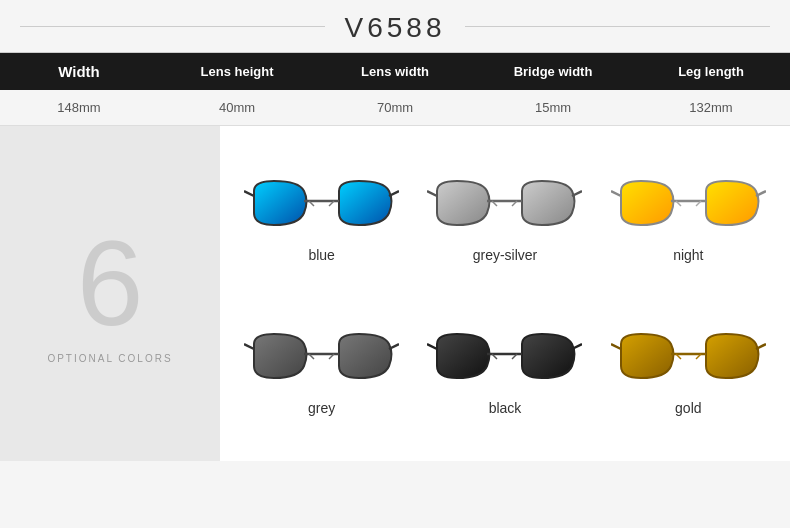 The image size is (790, 528). I want to click on spec-value-leg-length: 132mm, so click(711, 108).